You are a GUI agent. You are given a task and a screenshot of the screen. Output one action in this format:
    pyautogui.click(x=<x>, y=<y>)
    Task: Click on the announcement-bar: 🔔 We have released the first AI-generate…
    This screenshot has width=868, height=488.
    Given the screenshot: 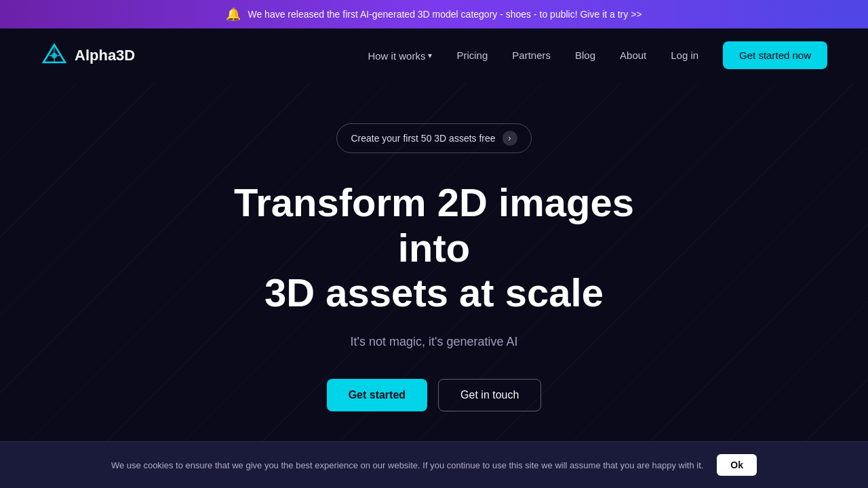 What is the action you would take?
    pyautogui.click(x=434, y=14)
    